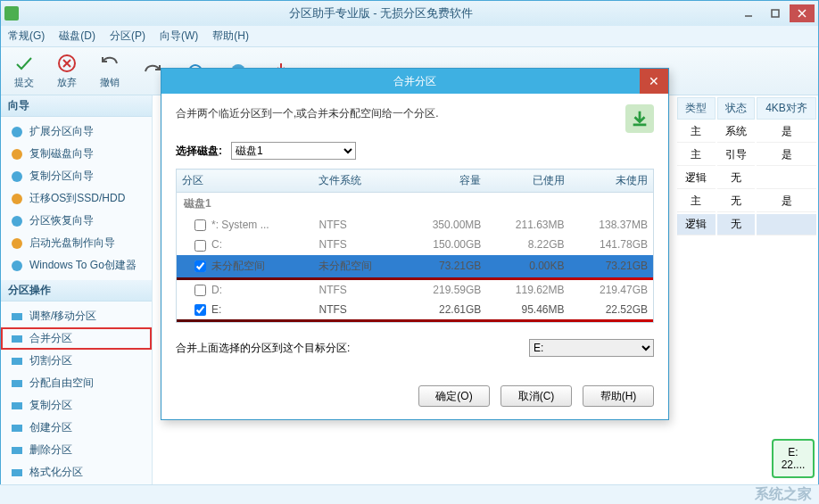 The width and height of the screenshot is (819, 504). I want to click on wizard-item-0: 扩展分区向导, so click(77, 132).